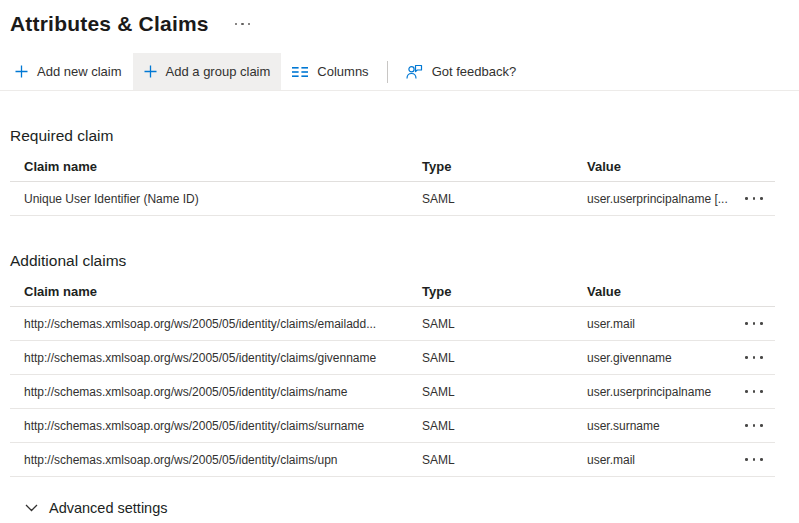 The width and height of the screenshot is (799, 523). What do you see at coordinates (80, 72) in the screenshot?
I see `add-new-claim-label: Add new claim` at bounding box center [80, 72].